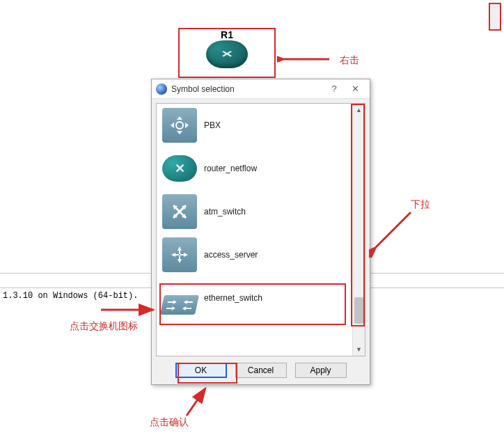 This screenshot has width=504, height=433. I want to click on help-icon: ?, so click(334, 89).